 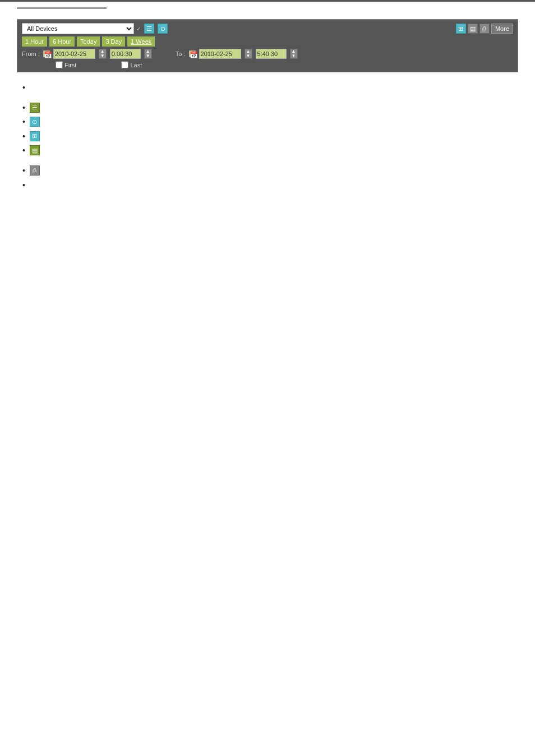 I want to click on search-icon: ⊙, so click(x=35, y=122).